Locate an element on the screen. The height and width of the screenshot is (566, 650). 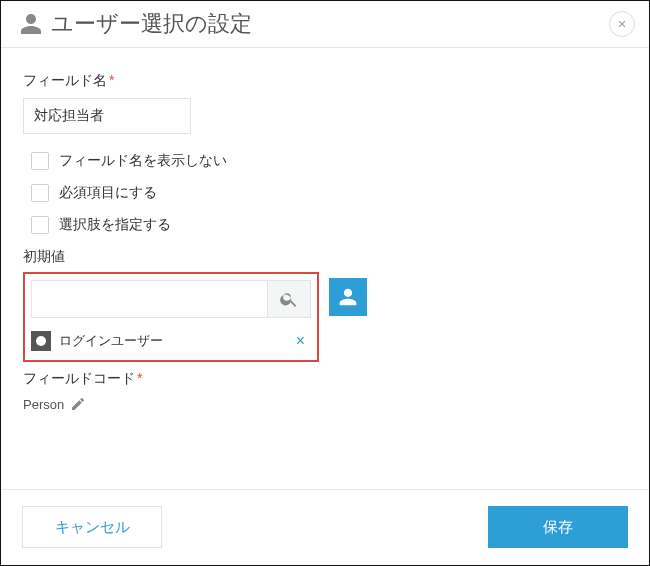
field-code-line: Person is located at coordinates (325, 404).